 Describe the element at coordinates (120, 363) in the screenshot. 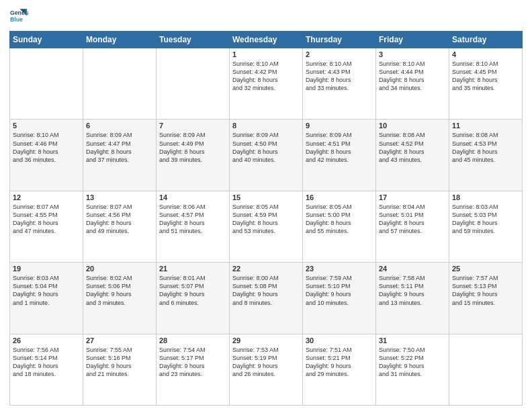

I see `day-info: Sunrise: 7:55 AMSunset: 5:16 PMDaylight:…` at that location.